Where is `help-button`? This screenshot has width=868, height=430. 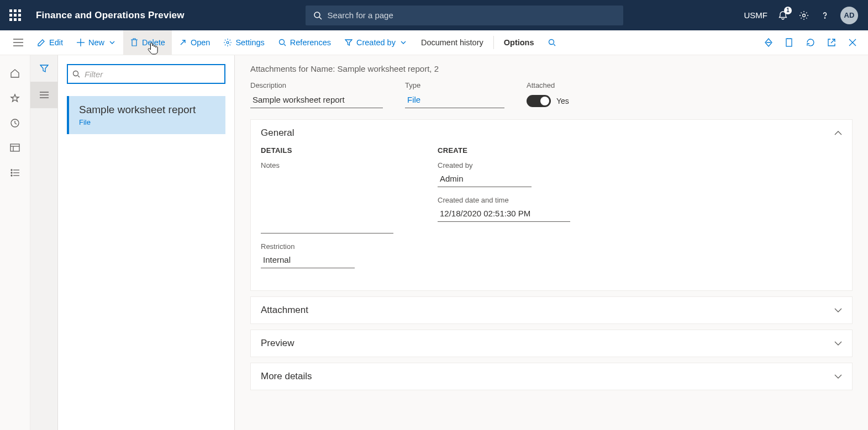 help-button is located at coordinates (825, 15).